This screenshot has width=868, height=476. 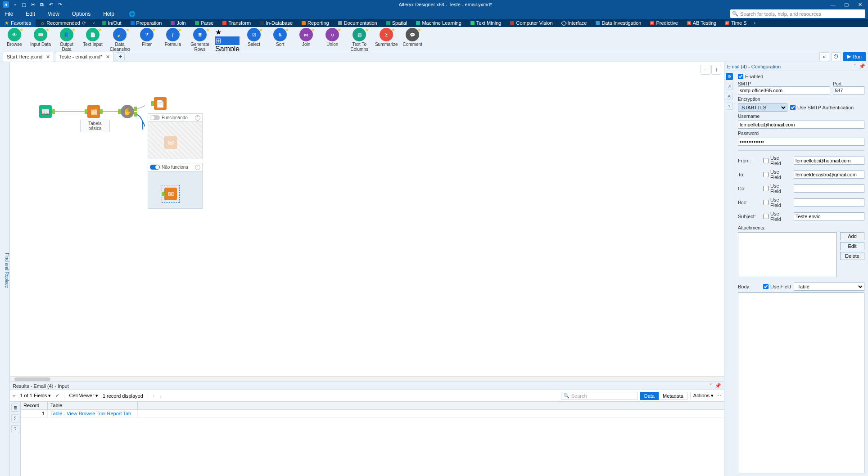 What do you see at coordinates (664, 23) in the screenshot?
I see `category-predictive: RPredictive` at bounding box center [664, 23].